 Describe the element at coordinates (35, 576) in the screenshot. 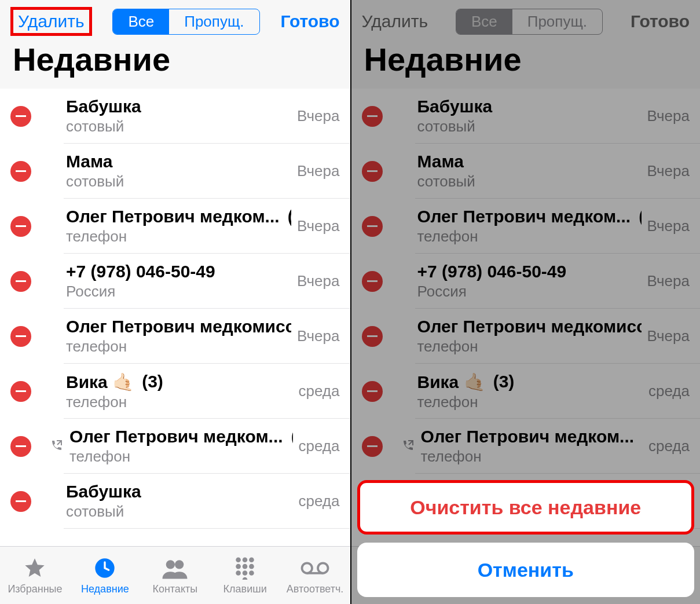

I see `tab-favorites: Избранные` at that location.